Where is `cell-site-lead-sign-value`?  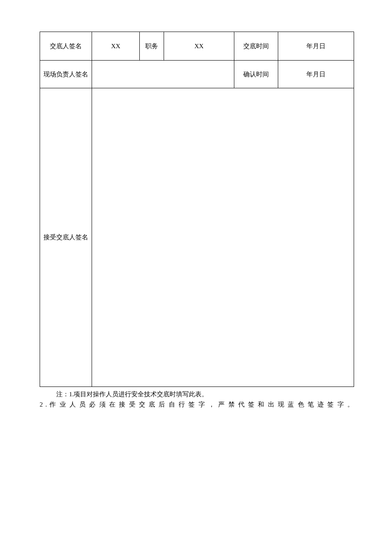
cell-site-lead-sign-value is located at coordinates (163, 74).